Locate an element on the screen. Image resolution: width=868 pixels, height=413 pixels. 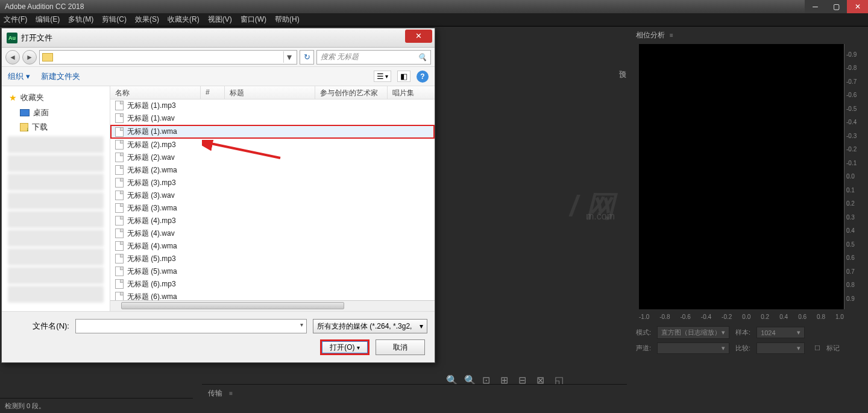
menu-effects: 效果(S) is located at coordinates (147, 19).